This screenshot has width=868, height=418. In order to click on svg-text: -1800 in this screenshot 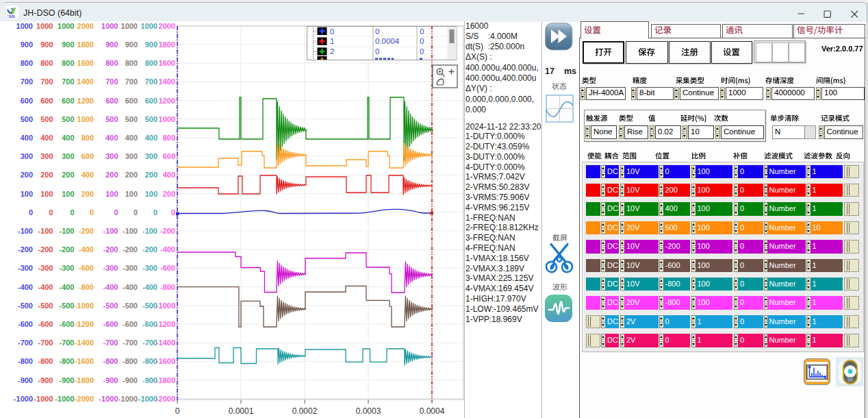, I will do `click(84, 380)`.